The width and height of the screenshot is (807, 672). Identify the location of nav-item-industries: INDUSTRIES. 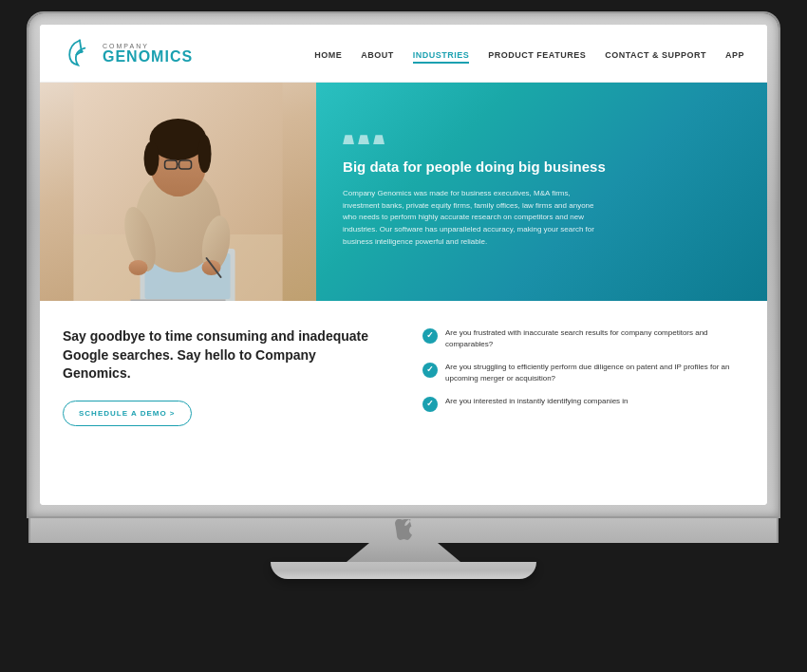
(441, 53).